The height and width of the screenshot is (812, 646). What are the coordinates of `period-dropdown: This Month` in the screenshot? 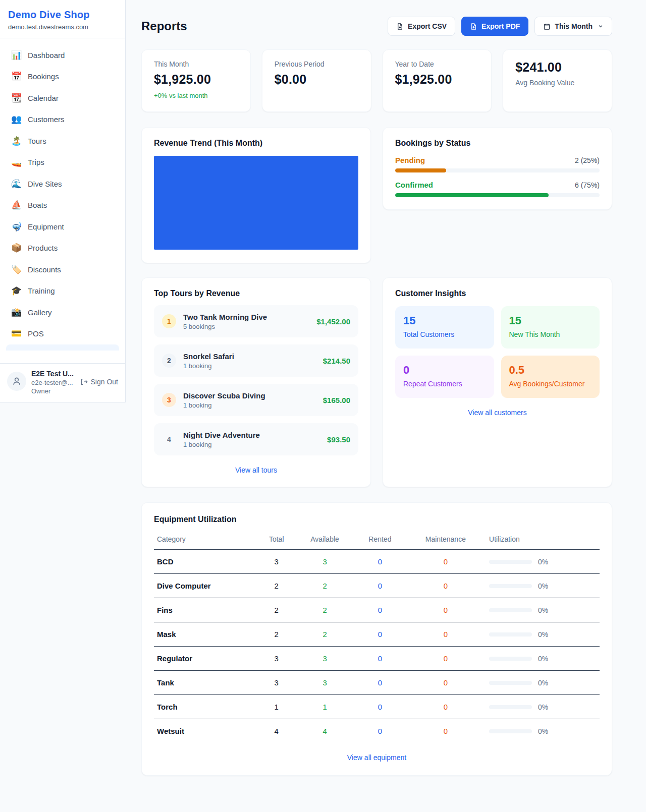 It's located at (573, 26).